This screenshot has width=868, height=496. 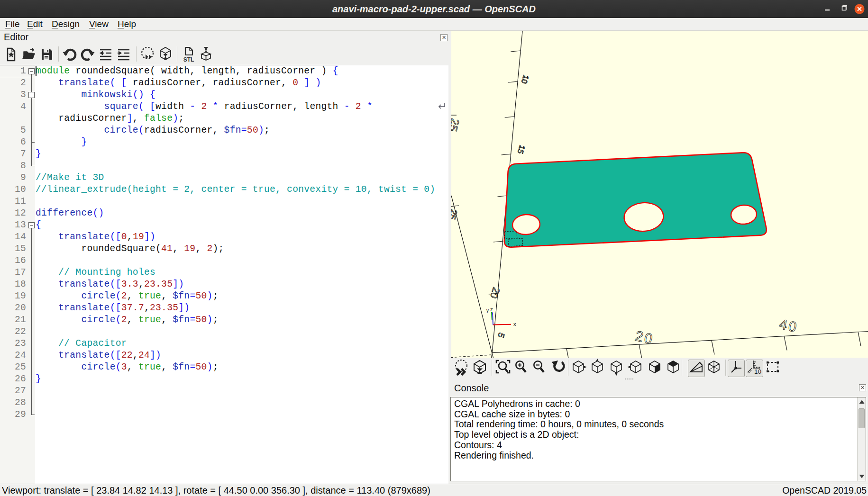 I want to click on svg-text: z, so click(x=492, y=309).